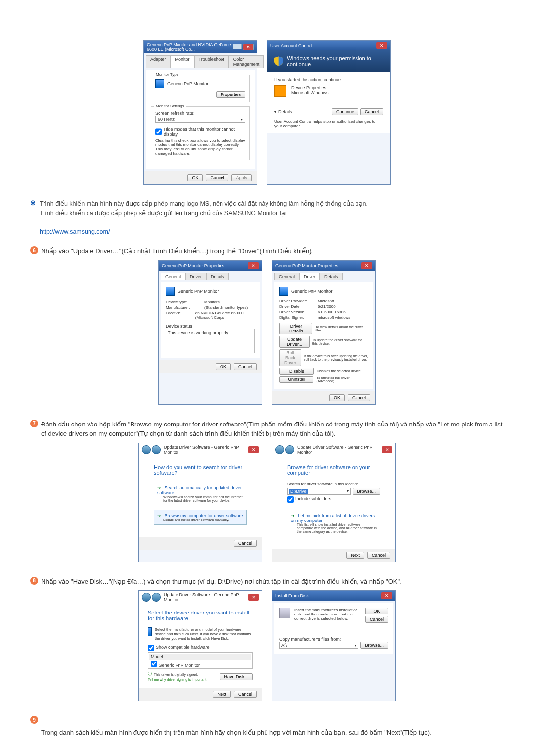 Image resolution: width=534 pixels, height=756 pixels. What do you see at coordinates (230, 94) in the screenshot?
I see `properties-button: Properties` at bounding box center [230, 94].